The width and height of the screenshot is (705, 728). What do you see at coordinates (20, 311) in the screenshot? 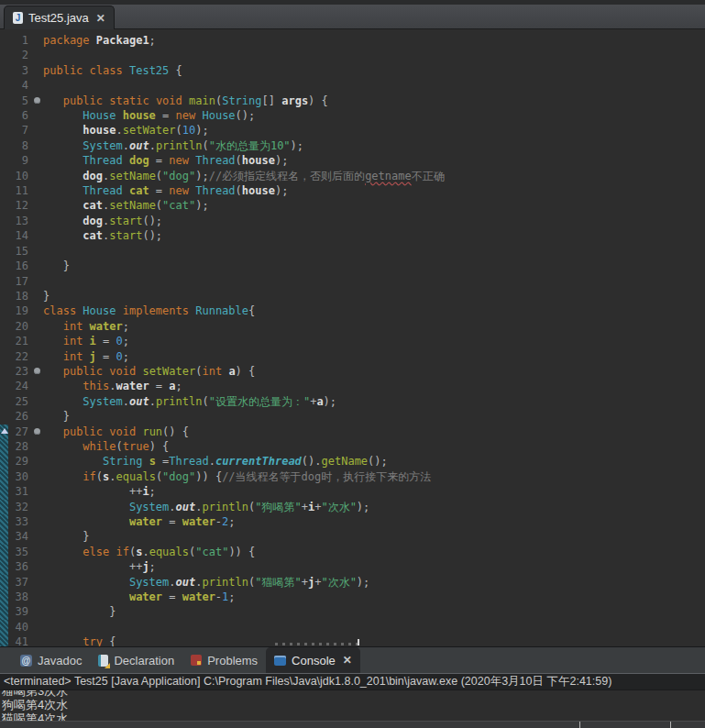
I see `line-number: 19` at bounding box center [20, 311].